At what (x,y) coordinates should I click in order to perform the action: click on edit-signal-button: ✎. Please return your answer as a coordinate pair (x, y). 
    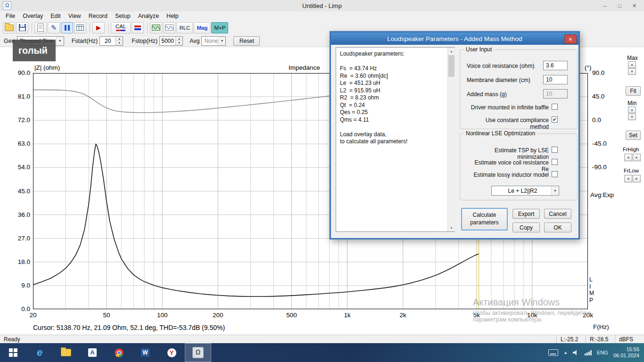
    Looking at the image, I should click on (54, 28).